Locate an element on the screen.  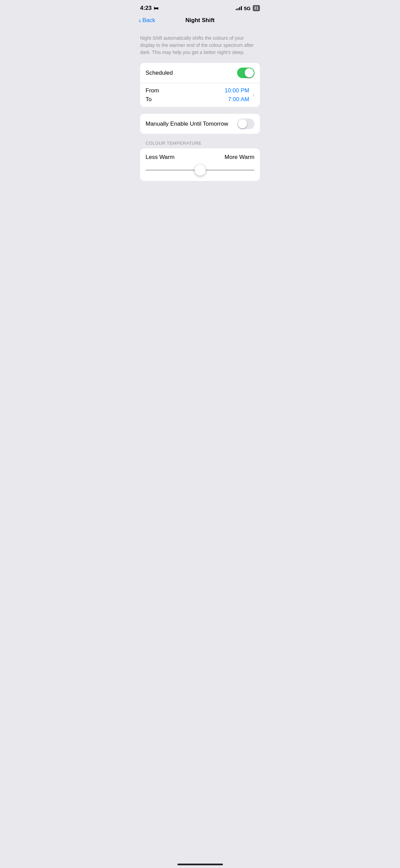
scheduled-label: Scheduled is located at coordinates (159, 73).